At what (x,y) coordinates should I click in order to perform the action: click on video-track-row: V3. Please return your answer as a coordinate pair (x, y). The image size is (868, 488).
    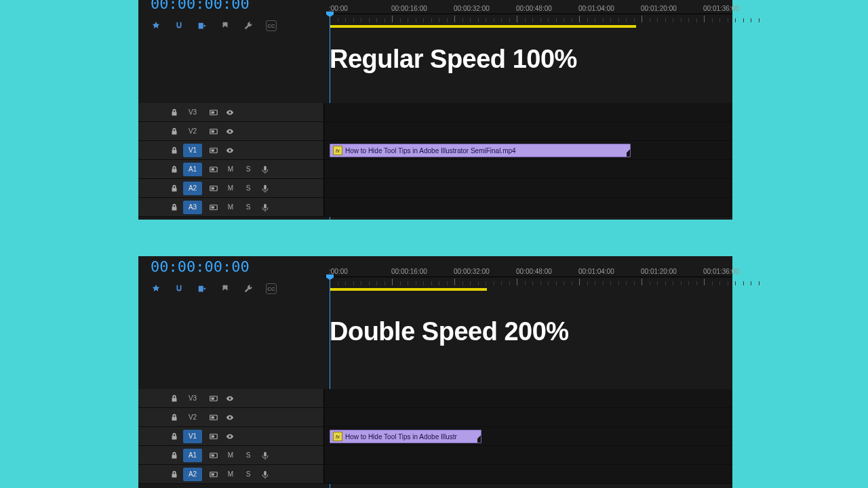
    Looking at the image, I should click on (435, 399).